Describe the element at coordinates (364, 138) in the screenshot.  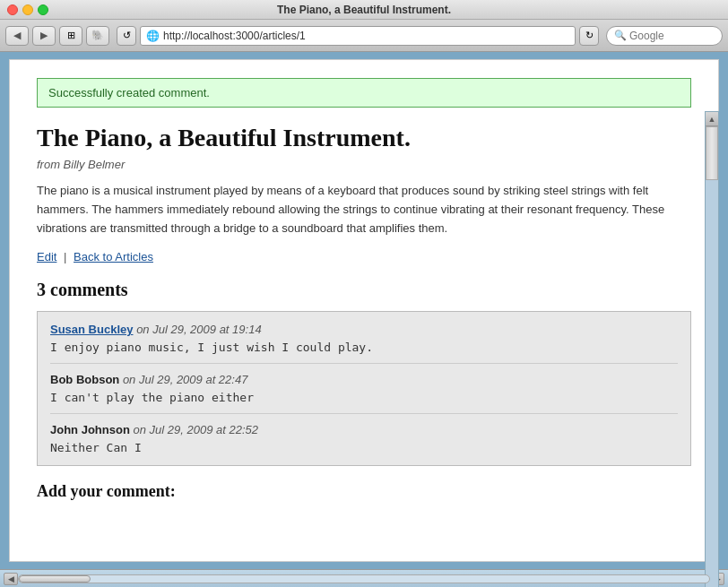
I see `article-title: The Piano, a Beautiful Instrument.` at that location.